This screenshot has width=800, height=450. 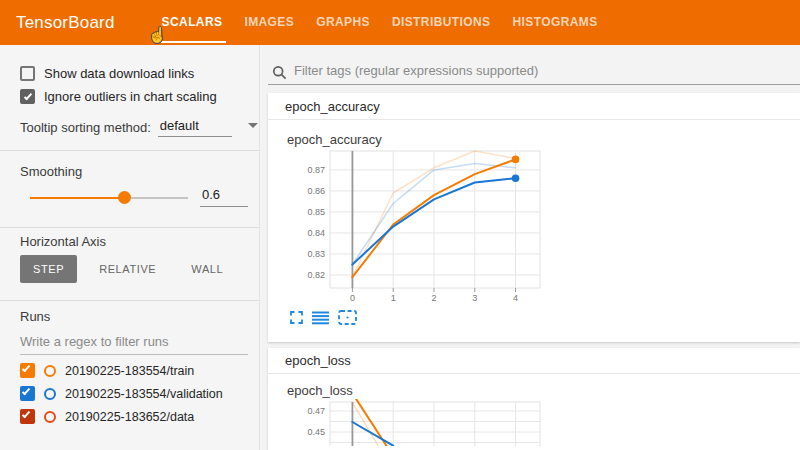 What do you see at coordinates (534, 106) in the screenshot?
I see `epoch-accuracy-card-header: epoch_accuracy` at bounding box center [534, 106].